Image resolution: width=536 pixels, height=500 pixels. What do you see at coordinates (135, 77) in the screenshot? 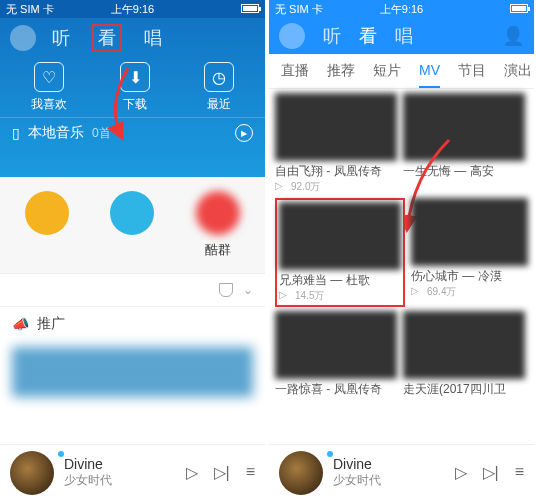
I see `download-icon: ⬇` at bounding box center [135, 77].